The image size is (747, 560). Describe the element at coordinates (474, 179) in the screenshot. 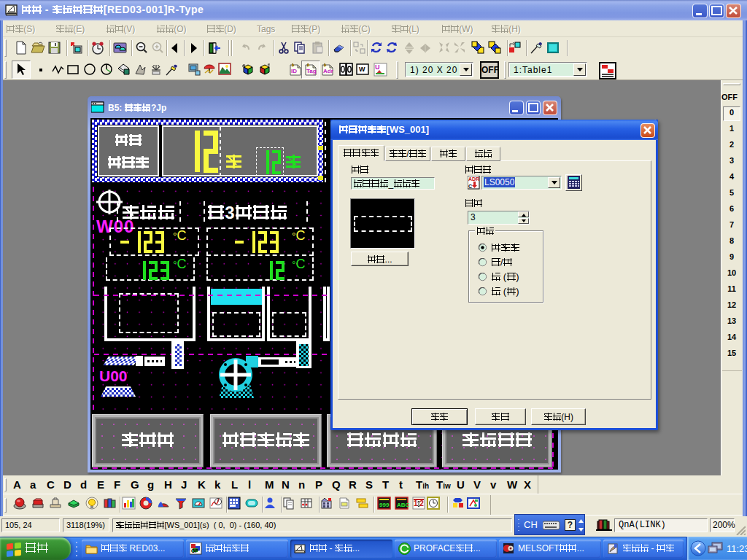

I see `svg-text: ADR` at that location.